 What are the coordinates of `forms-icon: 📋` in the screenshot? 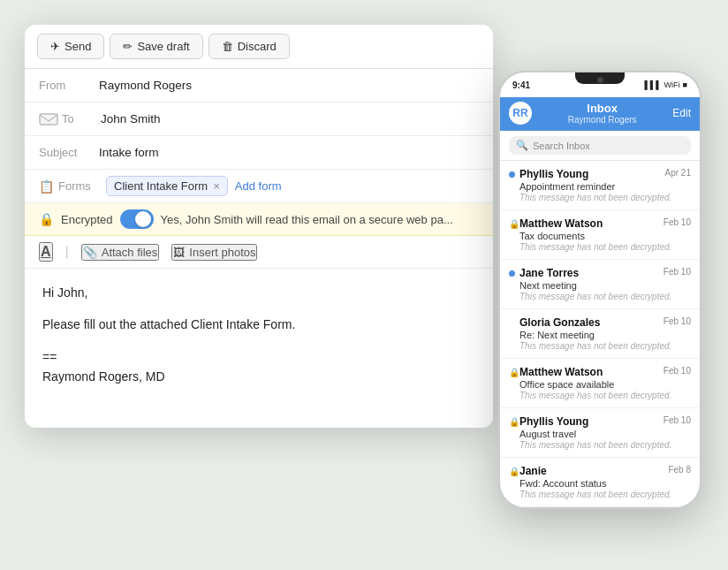 It's located at (46, 186).